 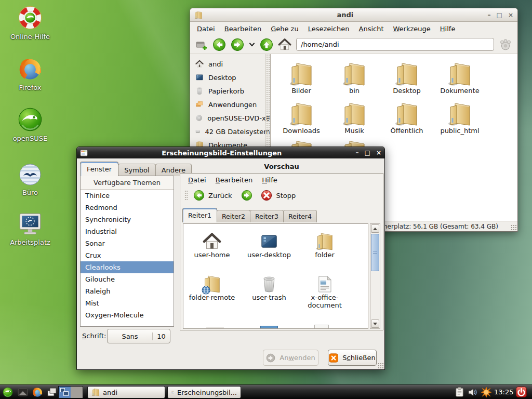 I want to click on sidebar-item-desktop: Desktop, so click(x=230, y=77).